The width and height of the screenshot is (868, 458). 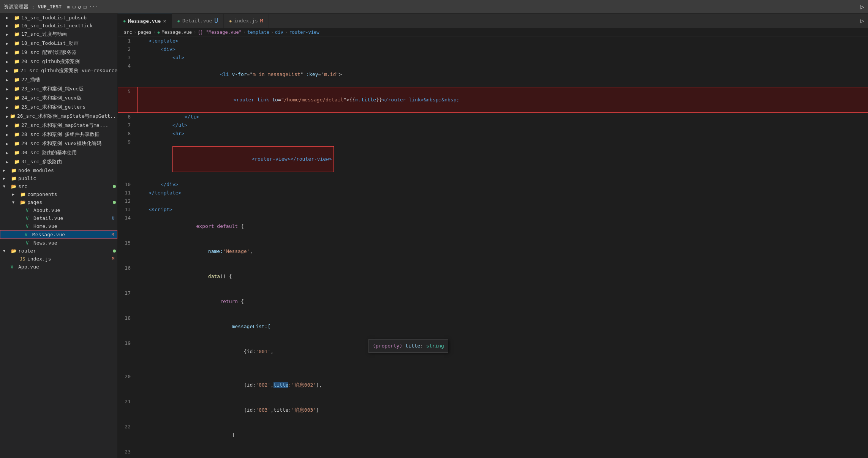 I want to click on sidebar-item-30: ▶ 📁 30_src_路由的基本使用, so click(x=58, y=153).